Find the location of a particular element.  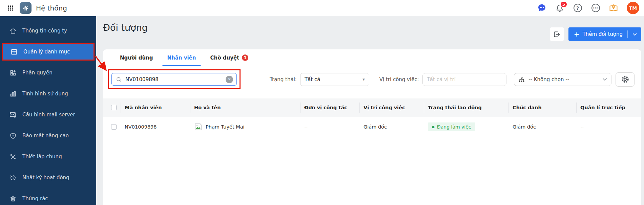

mail-settings-icon is located at coordinates (13, 115).